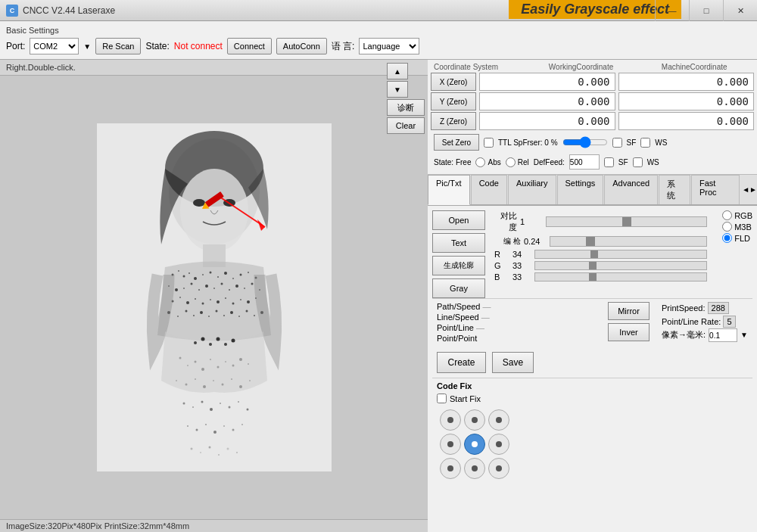  What do you see at coordinates (480, 162) in the screenshot?
I see `abs-radio` at bounding box center [480, 162].